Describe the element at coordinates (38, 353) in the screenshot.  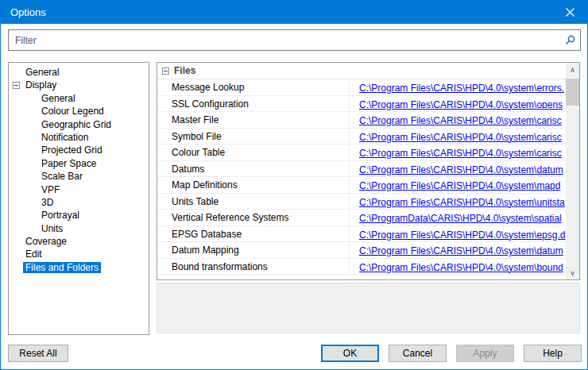
I see `reset-all-button: Reset All` at that location.